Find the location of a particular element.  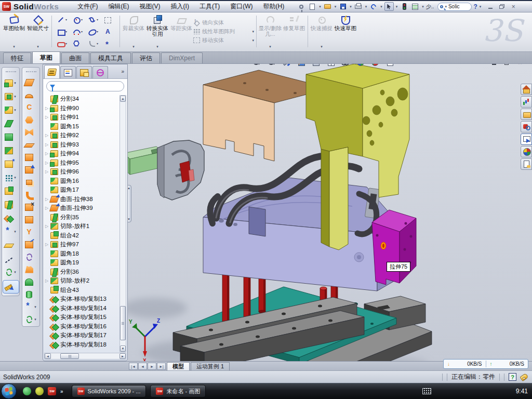

sketch-fillet-button: ▾ is located at coordinates (94, 44).